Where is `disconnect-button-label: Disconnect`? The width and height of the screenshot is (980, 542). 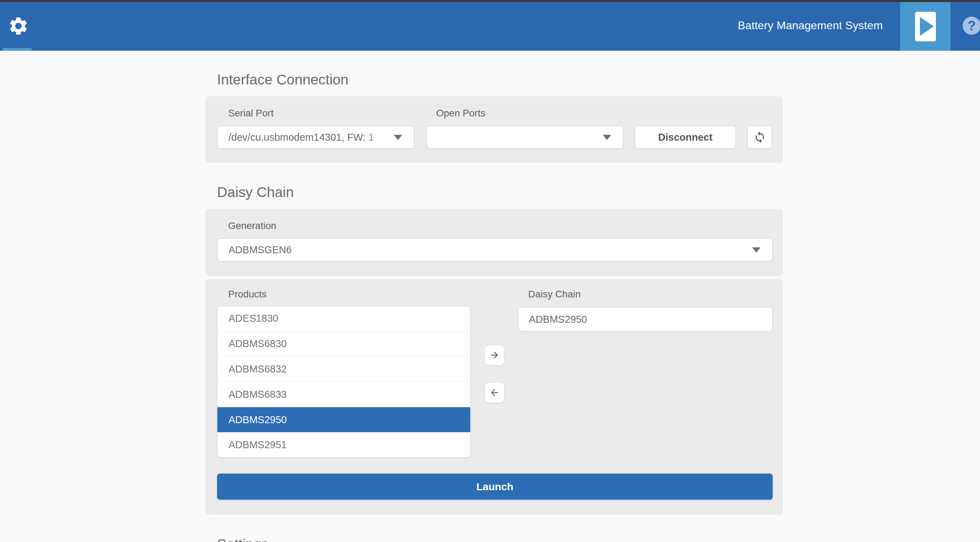 disconnect-button-label: Disconnect is located at coordinates (685, 137).